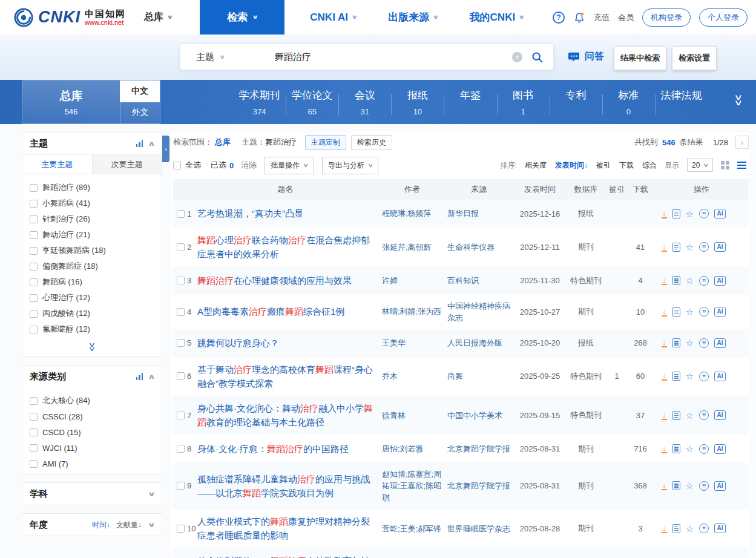 Image resolution: width=756 pixels, height=558 pixels. What do you see at coordinates (576, 102) in the screenshot?
I see `db-tab-patent: 专利` at bounding box center [576, 102].